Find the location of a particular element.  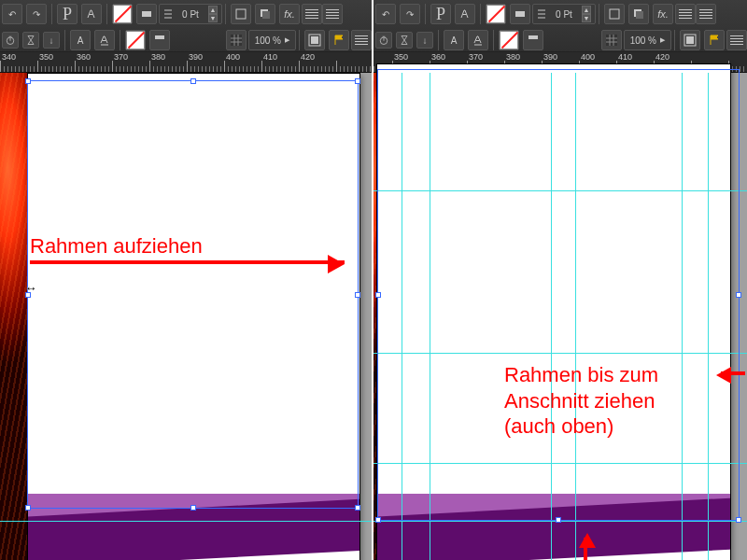

annotation-right: Rahmen bis zum Anschnitt ziehen (auch ob… is located at coordinates (581, 401).